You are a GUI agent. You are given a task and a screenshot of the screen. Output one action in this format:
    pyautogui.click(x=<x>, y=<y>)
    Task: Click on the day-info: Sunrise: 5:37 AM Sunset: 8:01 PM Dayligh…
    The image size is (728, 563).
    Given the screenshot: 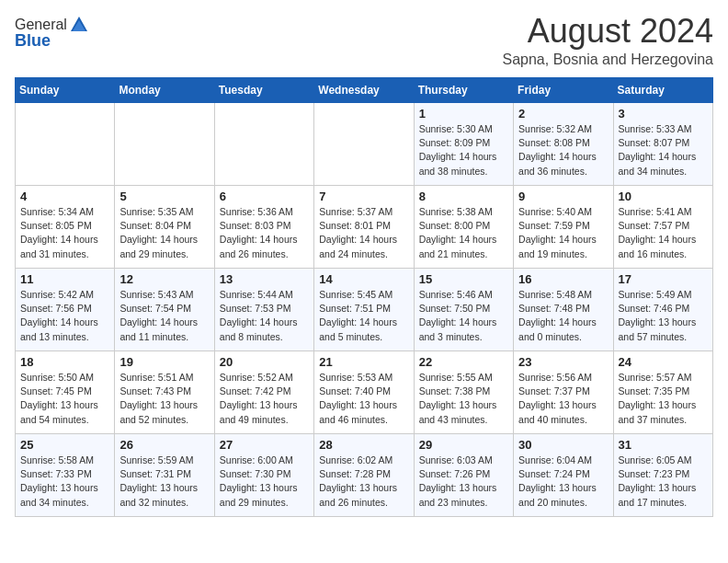 What is the action you would take?
    pyautogui.click(x=364, y=234)
    